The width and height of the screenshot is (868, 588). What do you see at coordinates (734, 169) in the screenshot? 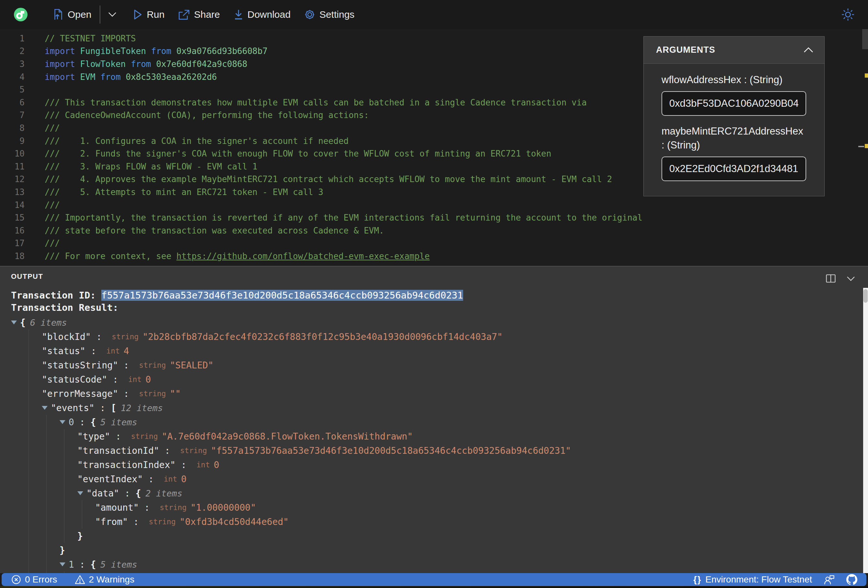
I see `argument-input-maybemint` at bounding box center [734, 169].